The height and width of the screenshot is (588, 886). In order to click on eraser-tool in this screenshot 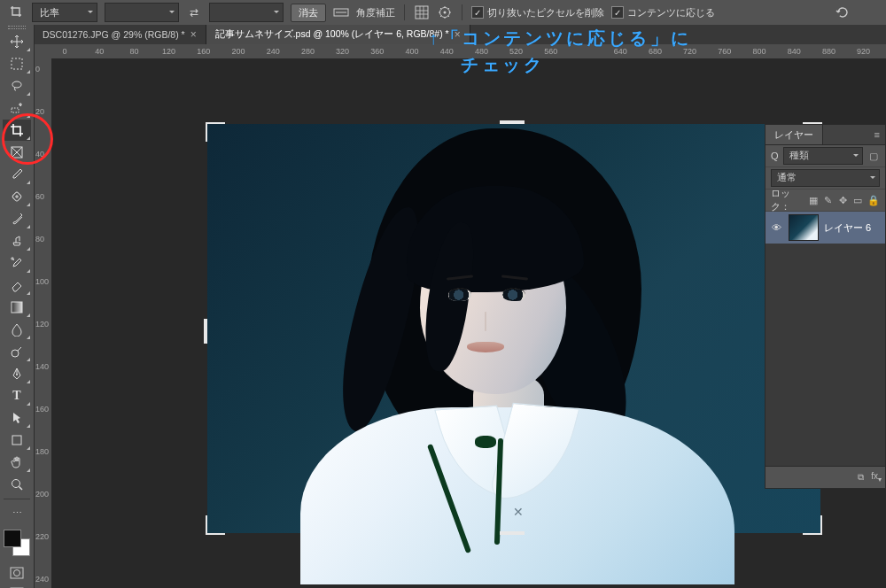, I will do `click(17, 285)`.